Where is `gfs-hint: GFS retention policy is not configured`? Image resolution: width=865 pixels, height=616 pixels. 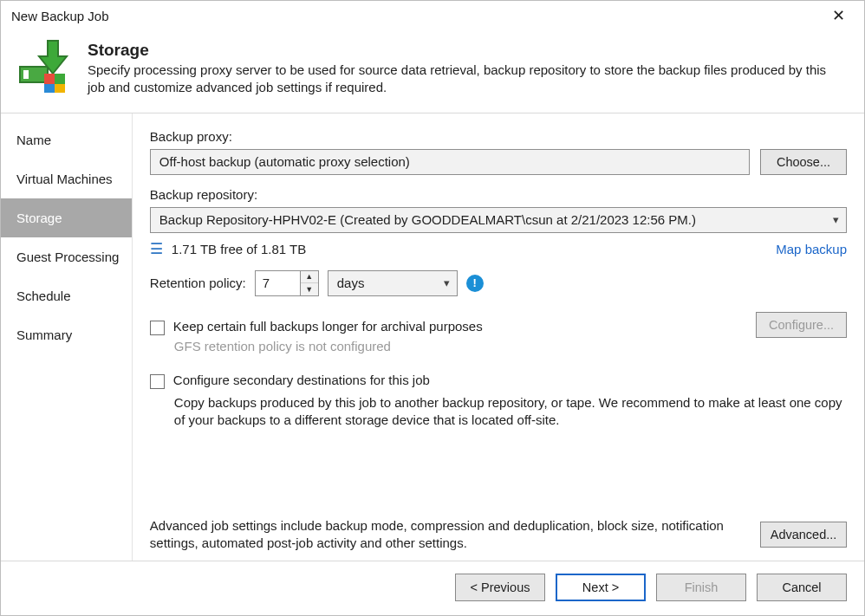
gfs-hint: GFS retention policy is not configured is located at coordinates (459, 347).